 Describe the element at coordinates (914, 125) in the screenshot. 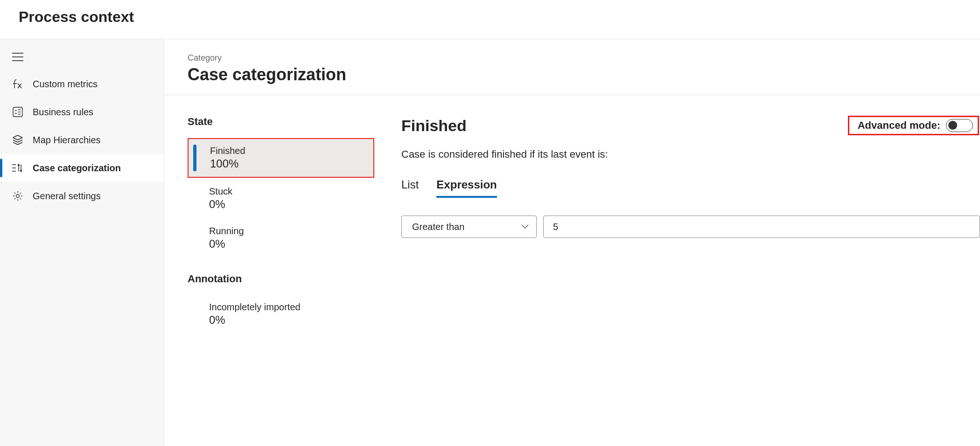

I see `advanced-mode-control: Advanced mode:` at that location.